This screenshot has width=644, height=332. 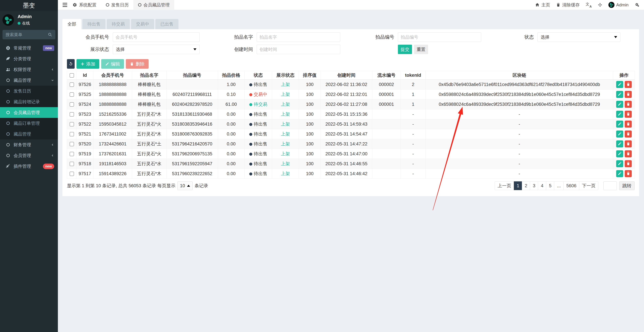 I want to click on submit-button: 提交, so click(x=405, y=50).